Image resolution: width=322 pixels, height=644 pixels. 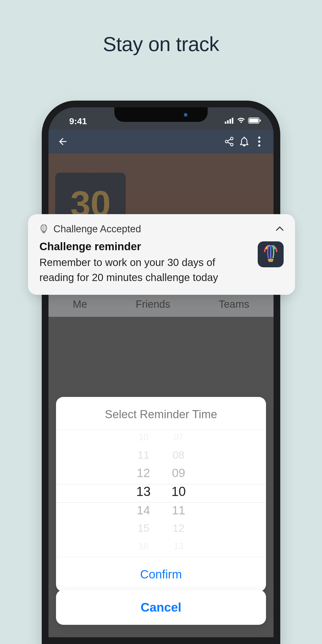 What do you see at coordinates (143, 493) in the screenshot?
I see `hour-wheel: 10 11 12 13 14 15 16` at bounding box center [143, 493].